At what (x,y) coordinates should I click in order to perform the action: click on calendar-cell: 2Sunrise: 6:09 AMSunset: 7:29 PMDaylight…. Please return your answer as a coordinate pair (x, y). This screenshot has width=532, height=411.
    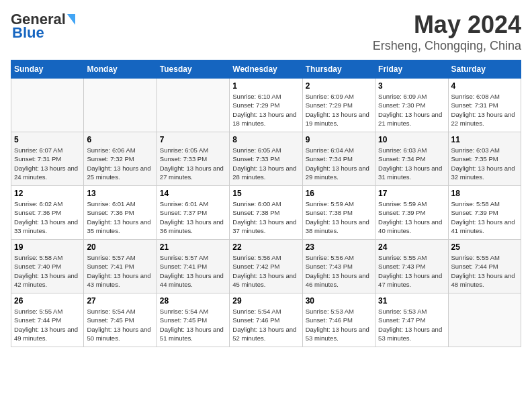
    Looking at the image, I should click on (339, 105).